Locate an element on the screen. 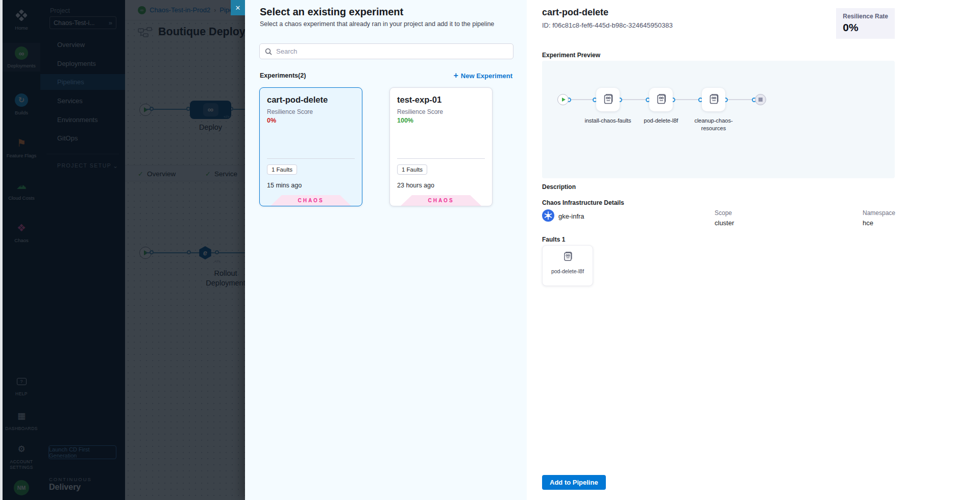  search-box is located at coordinates (386, 51).